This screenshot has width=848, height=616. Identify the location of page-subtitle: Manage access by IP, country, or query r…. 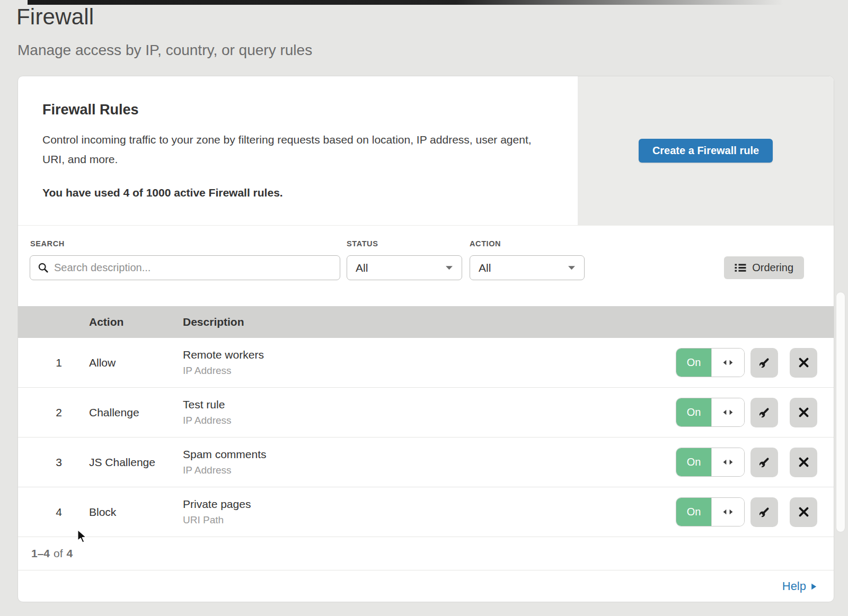
(165, 50).